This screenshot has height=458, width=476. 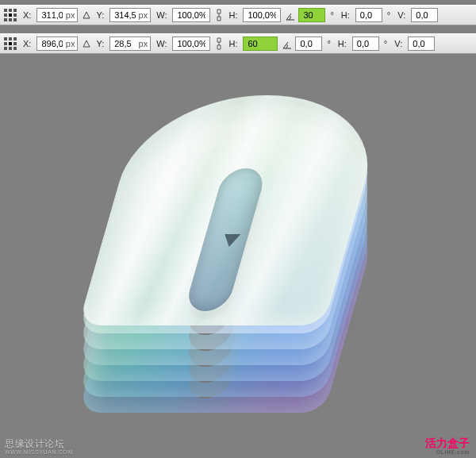 I want to click on watermark-right-sub: OLiHE.com, so click(x=447, y=452).